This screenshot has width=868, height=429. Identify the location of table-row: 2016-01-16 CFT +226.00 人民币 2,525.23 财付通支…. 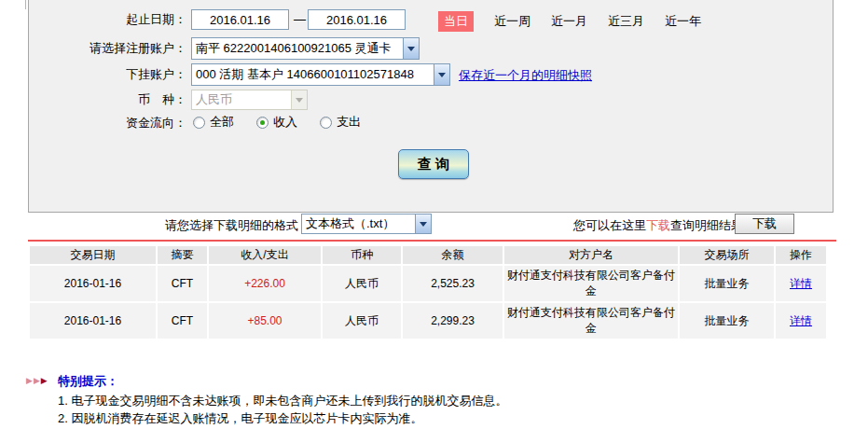
(428, 284).